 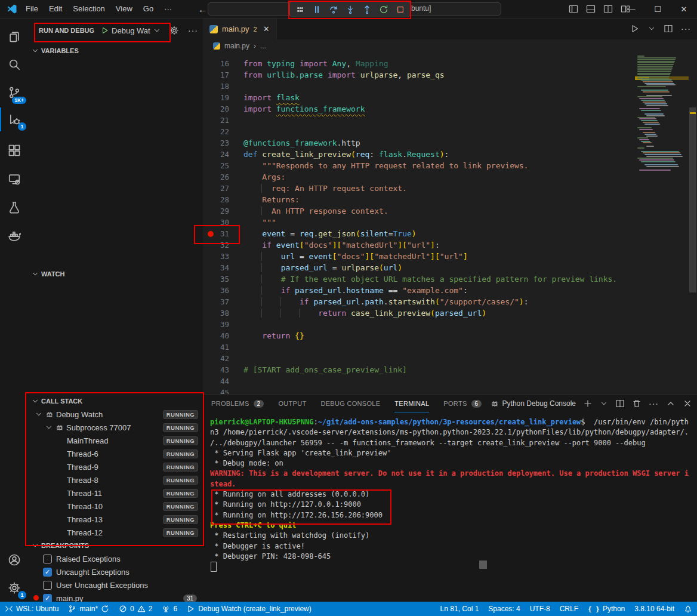 I want to click on breakpoints-section-header: BREAKPOINTS, so click(x=116, y=546).